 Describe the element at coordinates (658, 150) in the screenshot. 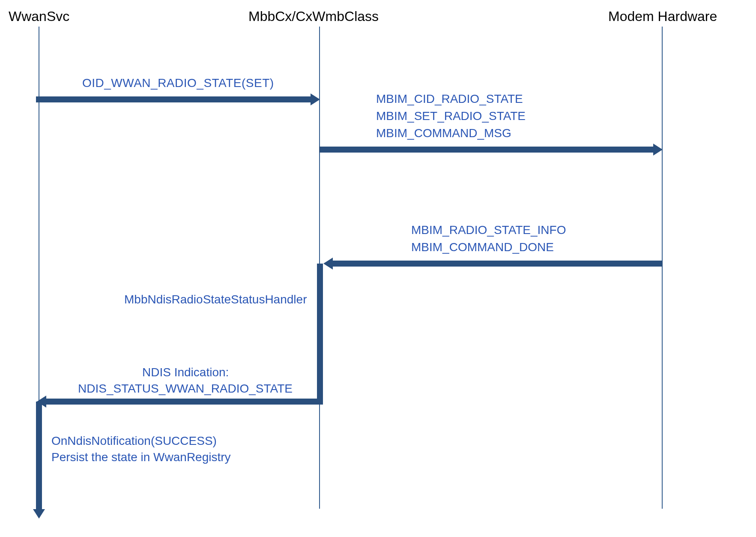

I see `arrowhead-mbim-cmd` at that location.